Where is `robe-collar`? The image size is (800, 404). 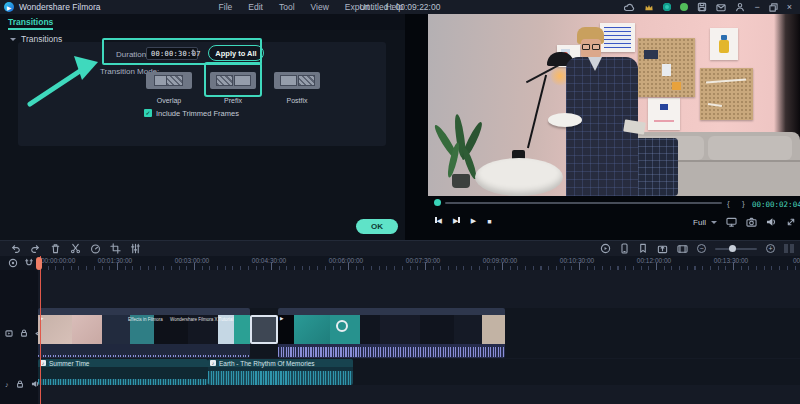 robe-collar is located at coordinates (595, 64).